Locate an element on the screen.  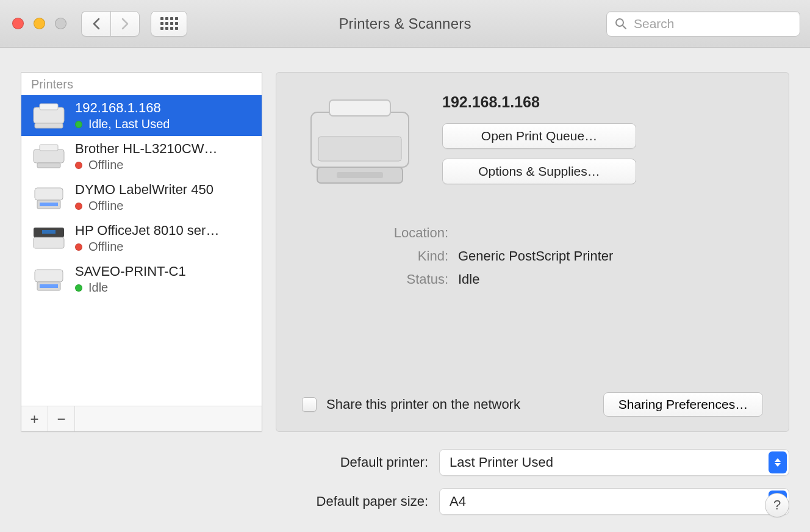
printer-item-selected: 192.168.1.168 Idle, Last Used is located at coordinates (142, 116).